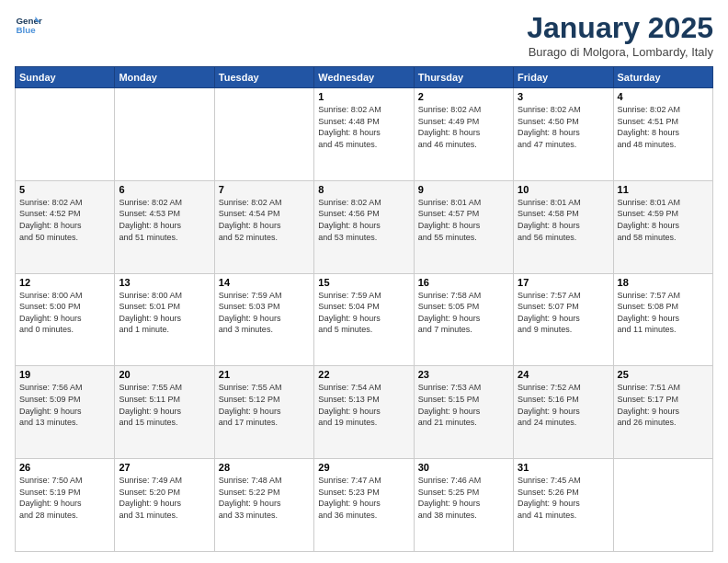 This screenshot has width=728, height=563. What do you see at coordinates (28, 25) in the screenshot?
I see `logo-icon: General Blue` at bounding box center [28, 25].